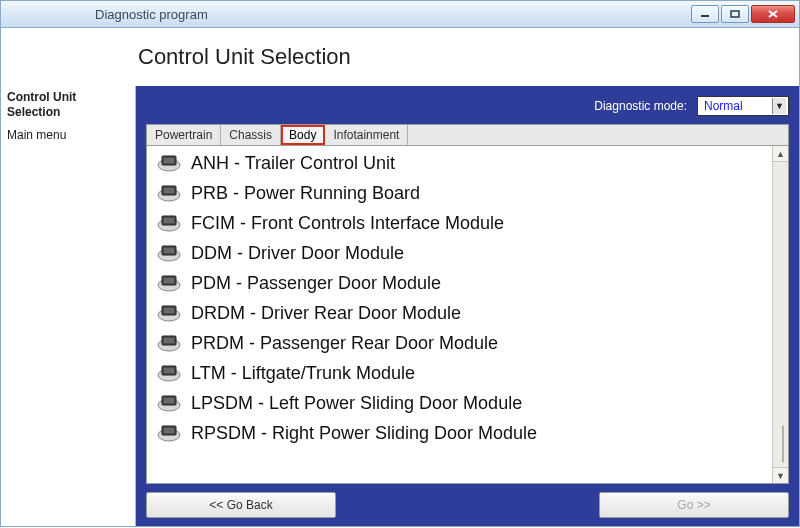 The height and width of the screenshot is (528, 800). Describe the element at coordinates (460, 253) in the screenshot. I see `list-item: DDM - Driver Door Module` at that location.